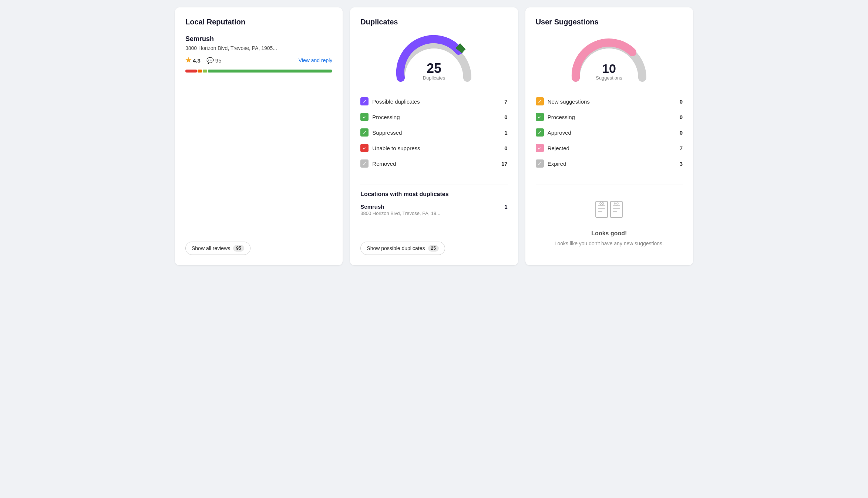  I want to click on show-all-reviews-label: Show all reviews, so click(211, 248).